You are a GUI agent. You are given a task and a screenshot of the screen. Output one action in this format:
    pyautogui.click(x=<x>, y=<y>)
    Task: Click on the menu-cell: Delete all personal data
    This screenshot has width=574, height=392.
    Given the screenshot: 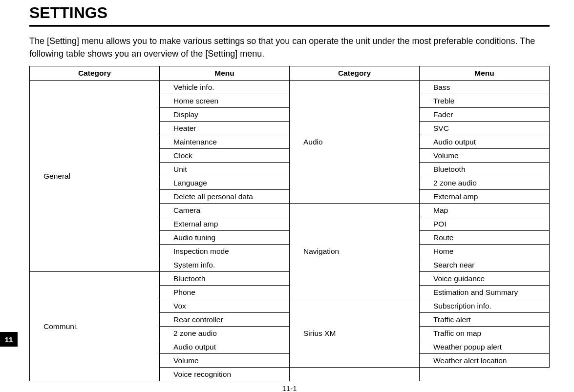 What is the action you would take?
    pyautogui.click(x=225, y=197)
    